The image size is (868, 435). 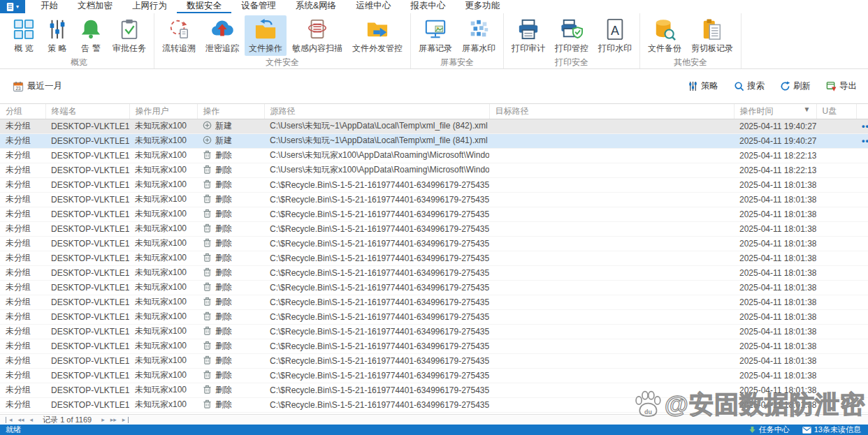 What do you see at coordinates (21, 420) in the screenshot?
I see `fast-prev-page-button: ◂◂` at bounding box center [21, 420].